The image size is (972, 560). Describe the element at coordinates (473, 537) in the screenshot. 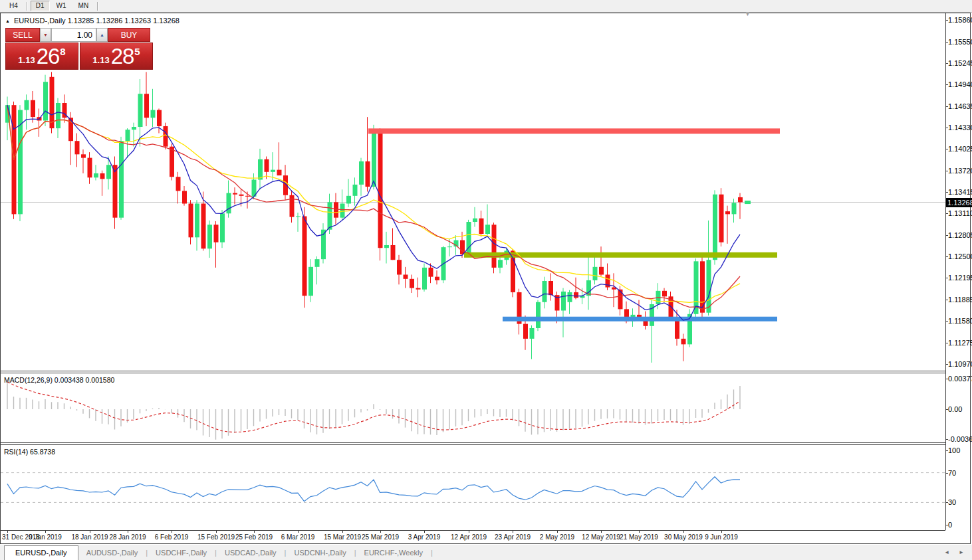

I see `date-axis: 31 Dec 20189 Jan 201918 Jan 201928 Jan 2…` at that location.